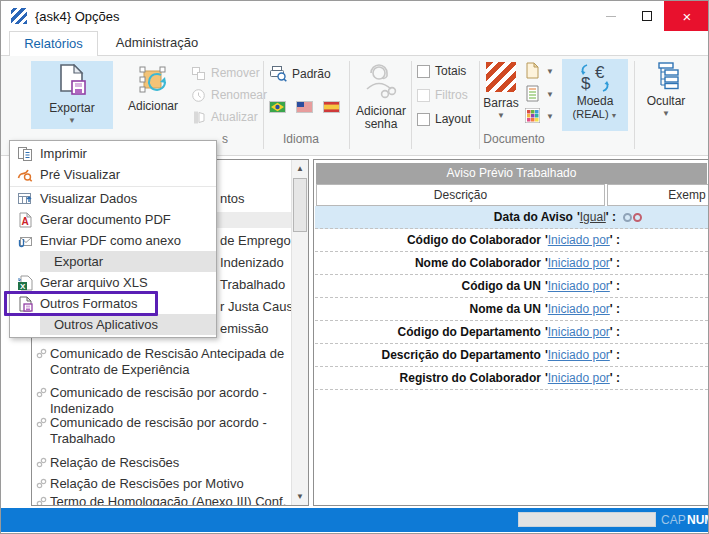  I want to click on moeda-button: $ € Moeda (REAL) ▼, so click(595, 95).